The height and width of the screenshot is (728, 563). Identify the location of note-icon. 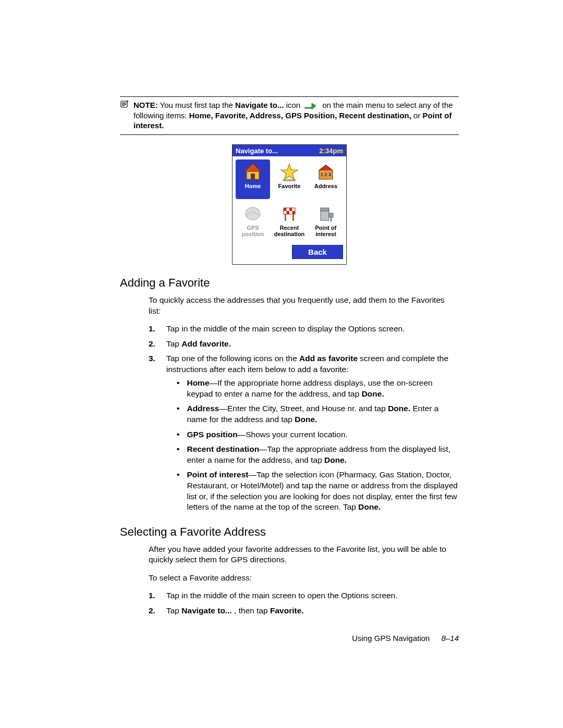
(125, 105).